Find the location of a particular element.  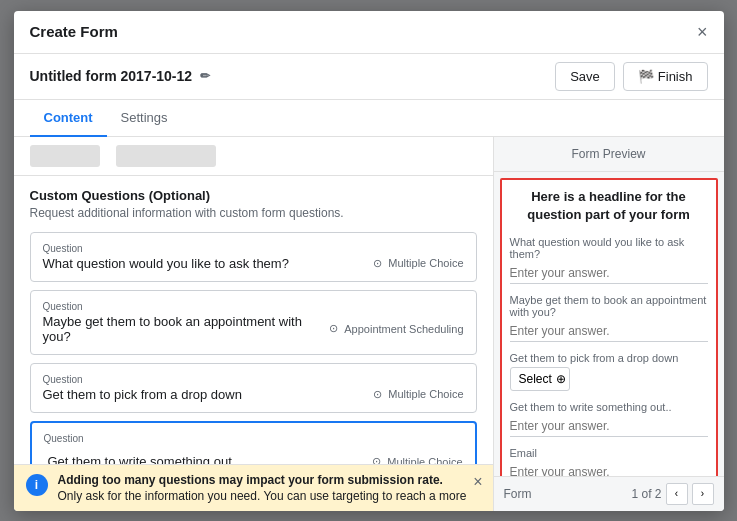

question-type-3: ⊙ Multiple Choice is located at coordinates (412, 394).